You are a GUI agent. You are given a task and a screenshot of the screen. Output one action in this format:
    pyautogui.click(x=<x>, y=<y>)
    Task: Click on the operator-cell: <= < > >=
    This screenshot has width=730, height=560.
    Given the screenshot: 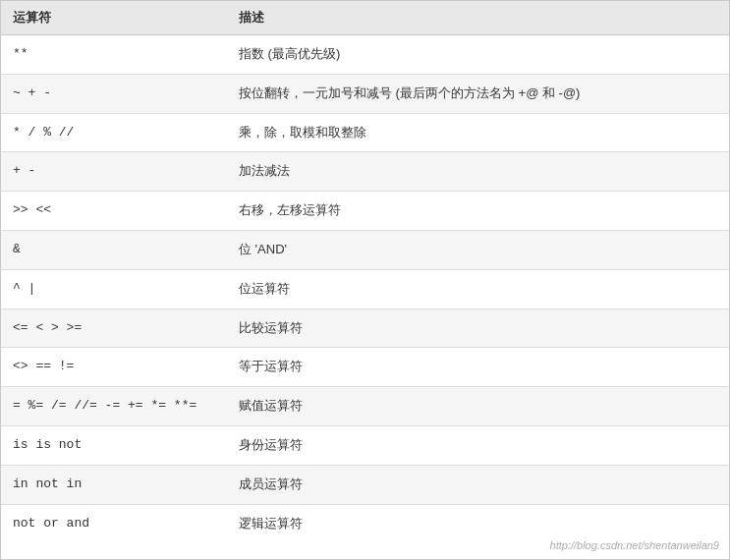 What is the action you would take?
    pyautogui.click(x=114, y=328)
    